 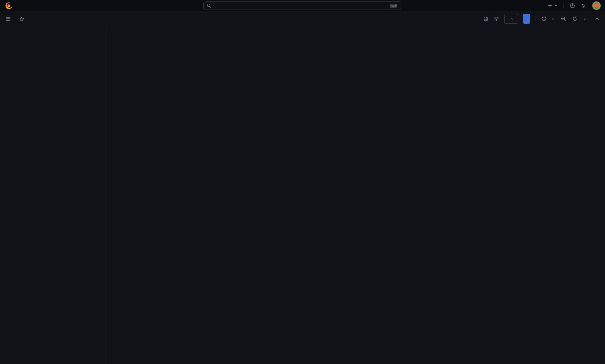 What do you see at coordinates (486, 19) in the screenshot?
I see `save-dashboard-icon` at bounding box center [486, 19].